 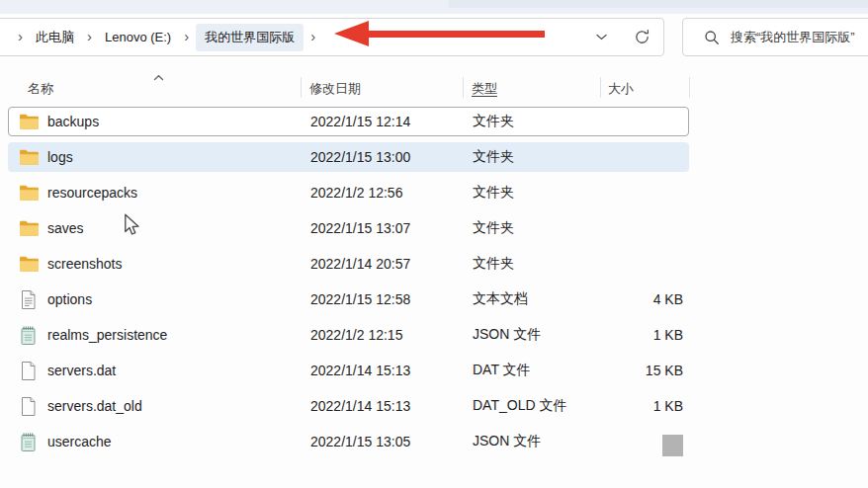 What do you see at coordinates (81, 370) in the screenshot?
I see `file-name: servers.dat` at bounding box center [81, 370].